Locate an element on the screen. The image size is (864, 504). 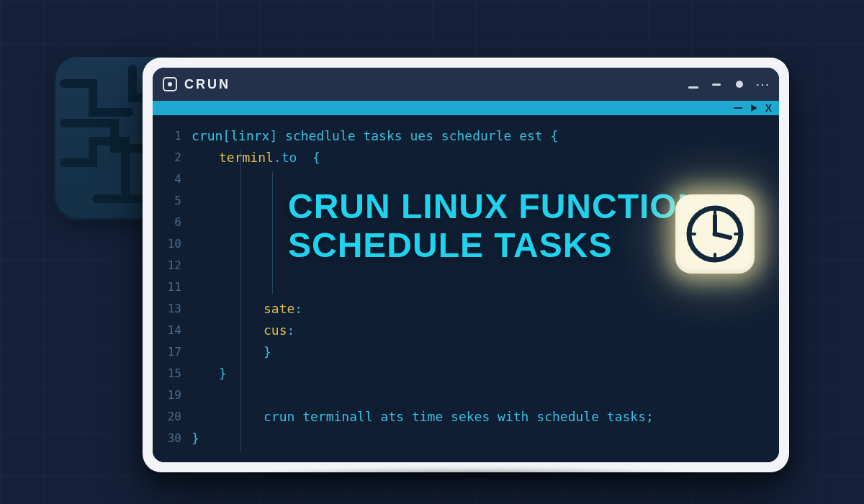
line-number: 10 is located at coordinates (167, 244).